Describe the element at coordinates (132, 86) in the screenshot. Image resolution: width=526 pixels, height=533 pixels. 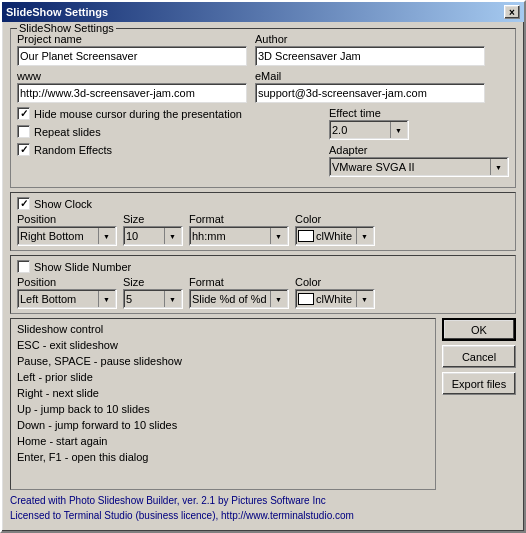
I see `www-group: www` at that location.